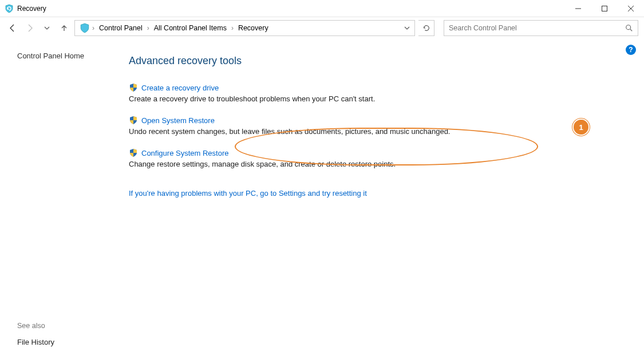 The image size is (644, 363). Describe the element at coordinates (407, 28) in the screenshot. I see `address-dropdown-button` at that location.